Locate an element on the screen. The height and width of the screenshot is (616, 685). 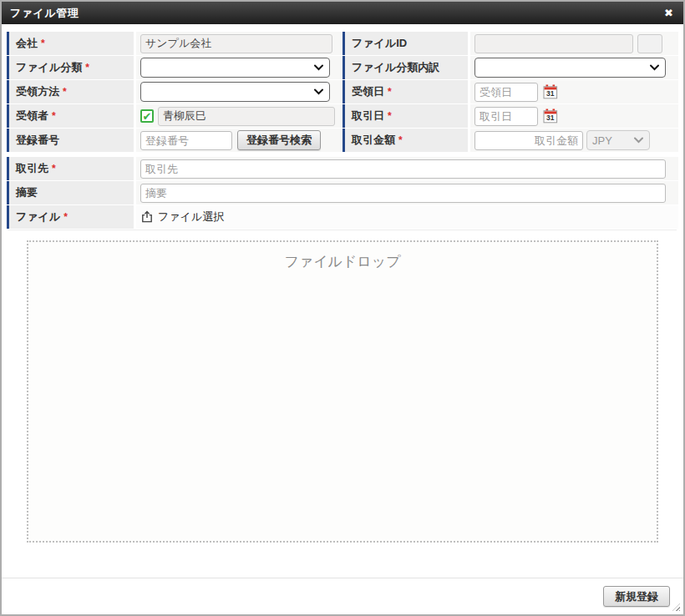
file-select-button: ファイル選択 is located at coordinates (182, 217).